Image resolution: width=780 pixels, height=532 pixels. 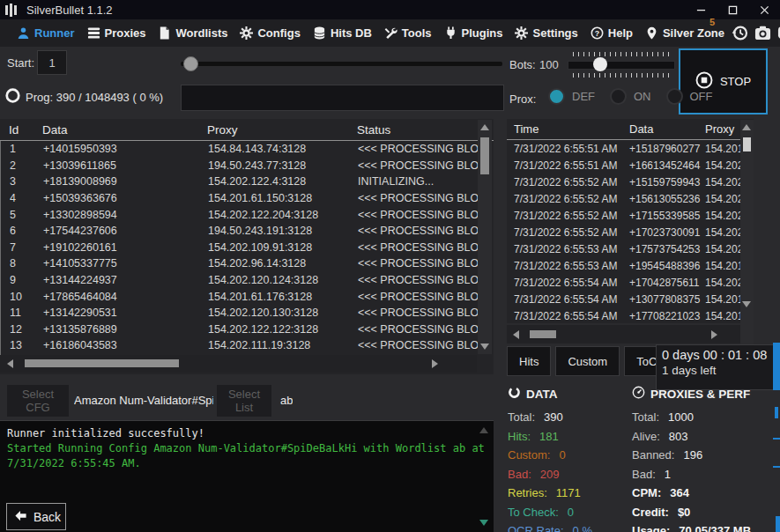 I want to click on table-row: 7/31/2022 6:55:54 AM+17042875611154.202, so click(x=624, y=282).